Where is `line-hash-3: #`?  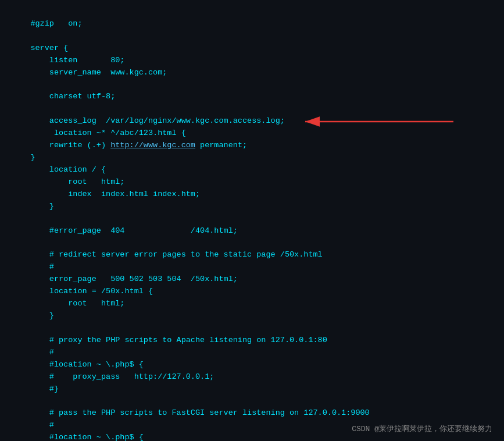
line-hash-3: # is located at coordinates (33, 425).